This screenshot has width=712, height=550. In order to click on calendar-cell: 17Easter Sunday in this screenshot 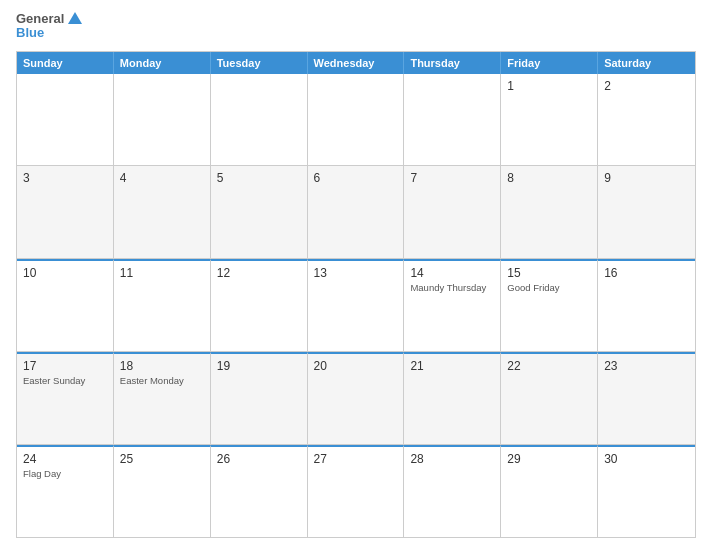, I will do `click(66, 398)`.